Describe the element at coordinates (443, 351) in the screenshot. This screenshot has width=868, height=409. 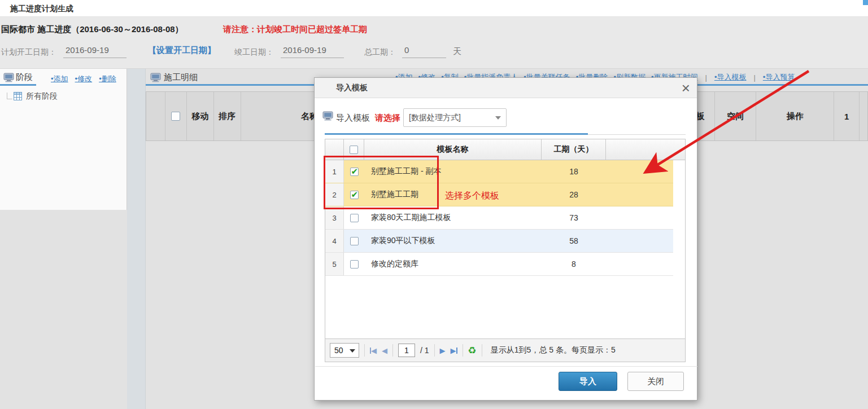
I see `next-page-icon: ▶` at that location.